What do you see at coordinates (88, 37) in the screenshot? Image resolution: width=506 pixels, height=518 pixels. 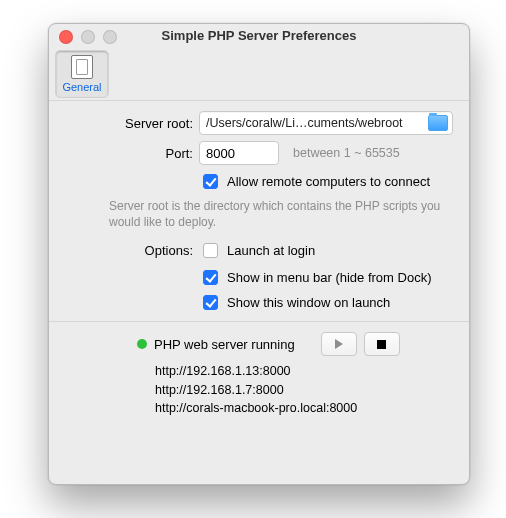 I see `minimize-icon` at bounding box center [88, 37].